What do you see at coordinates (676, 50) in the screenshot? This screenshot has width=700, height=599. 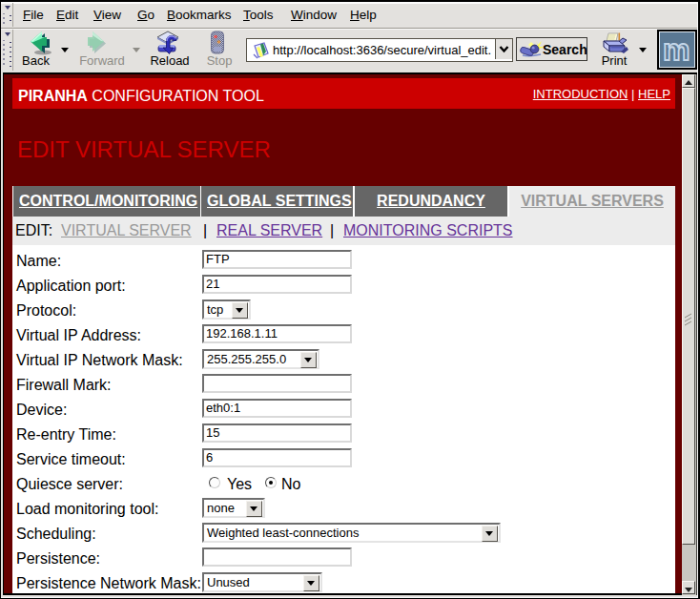 I see `svg-text: m` at bounding box center [676, 50].